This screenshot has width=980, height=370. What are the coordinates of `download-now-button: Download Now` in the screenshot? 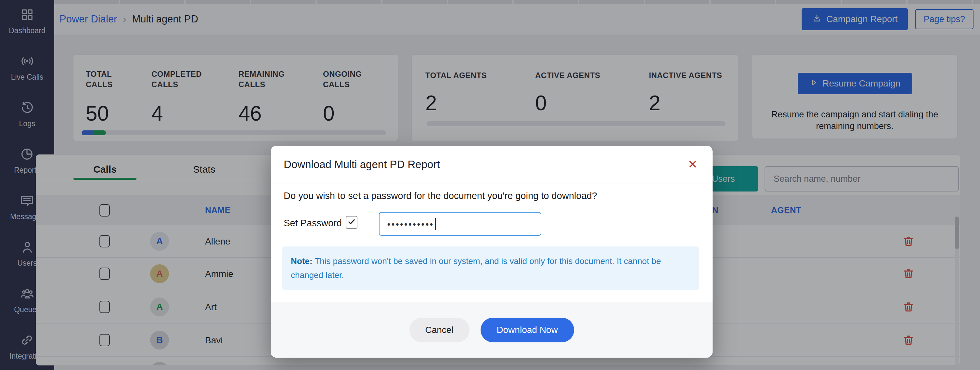 It's located at (527, 330).